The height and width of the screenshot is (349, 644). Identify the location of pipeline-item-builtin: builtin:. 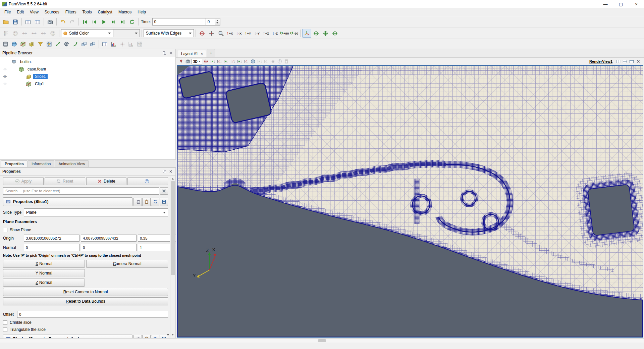
(88, 62).